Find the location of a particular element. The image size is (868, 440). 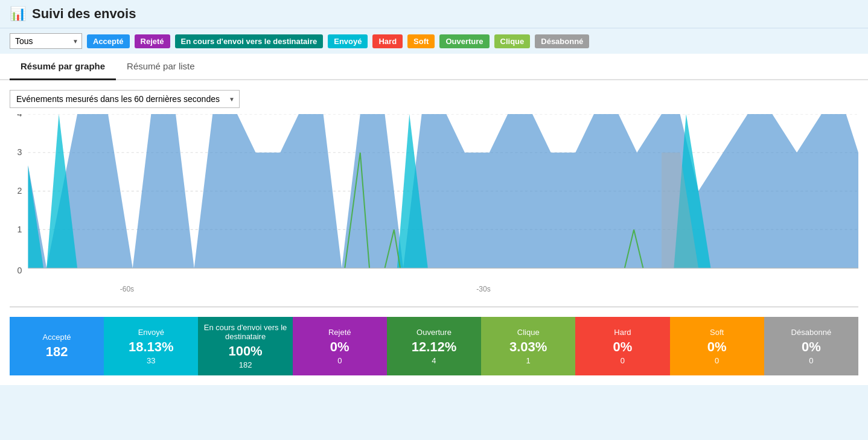

stat-accepte-value: 182 is located at coordinates (57, 352).